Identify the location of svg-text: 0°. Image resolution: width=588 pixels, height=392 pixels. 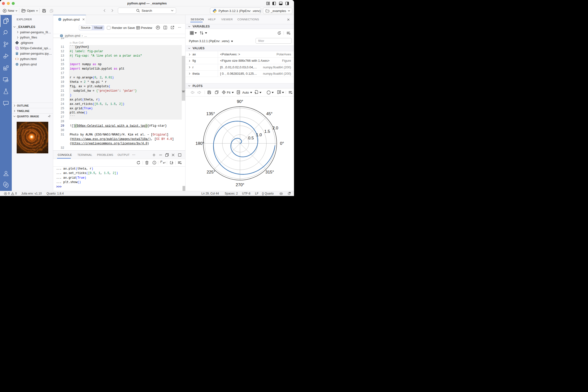
(282, 144).